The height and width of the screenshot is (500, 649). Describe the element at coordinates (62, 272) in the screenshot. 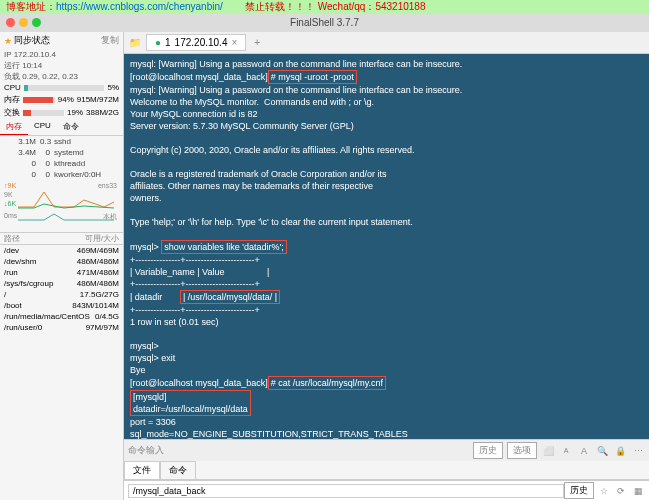

I see `disk-row: /run471M/486M` at that location.